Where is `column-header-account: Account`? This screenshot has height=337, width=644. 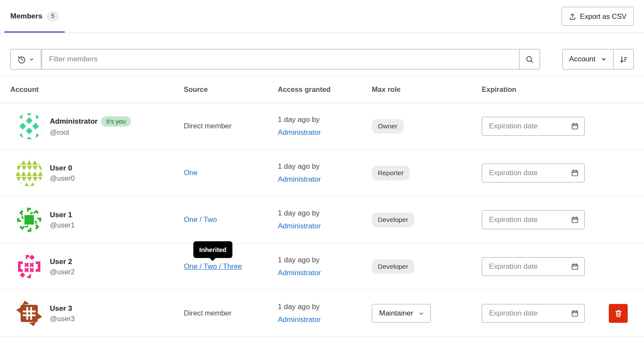 column-header-account: Account is located at coordinates (97, 89).